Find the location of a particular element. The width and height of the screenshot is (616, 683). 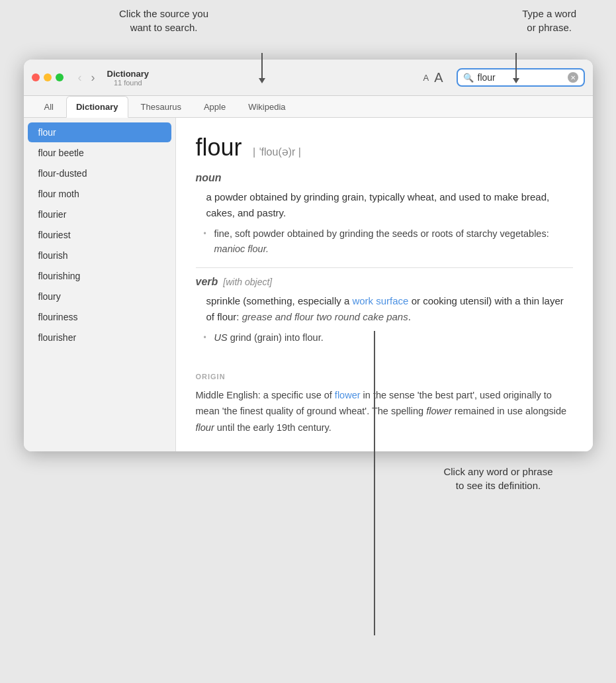

search-input is located at coordinates (521, 77).